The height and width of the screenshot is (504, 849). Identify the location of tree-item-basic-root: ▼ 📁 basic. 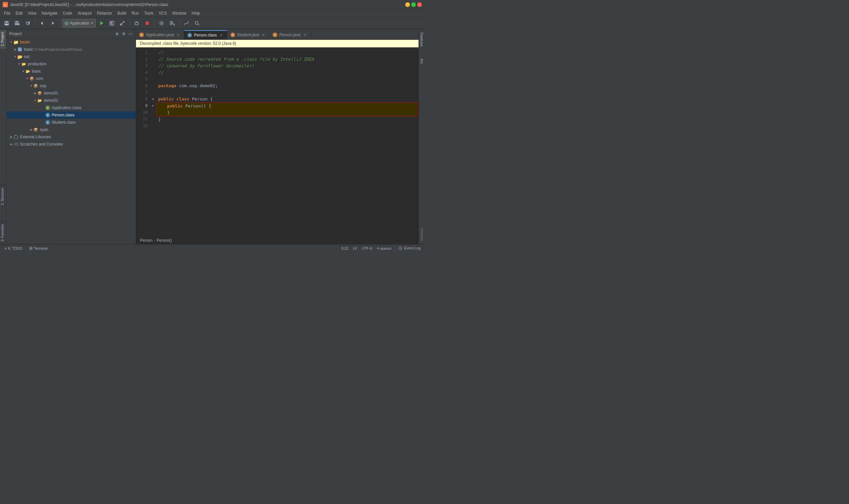
(71, 42).